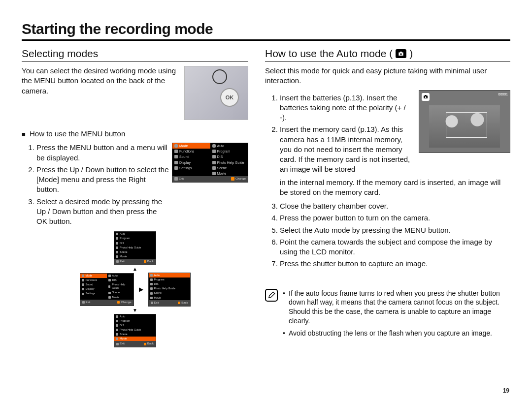  What do you see at coordinates (230, 162) in the screenshot?
I see `mode-option-photohelp: Photo Help Guide` at bounding box center [230, 162].